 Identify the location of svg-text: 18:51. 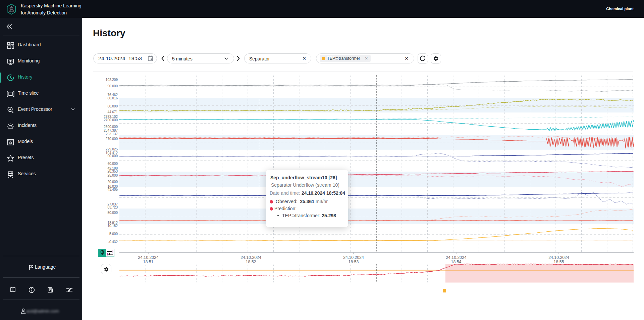
(148, 262).